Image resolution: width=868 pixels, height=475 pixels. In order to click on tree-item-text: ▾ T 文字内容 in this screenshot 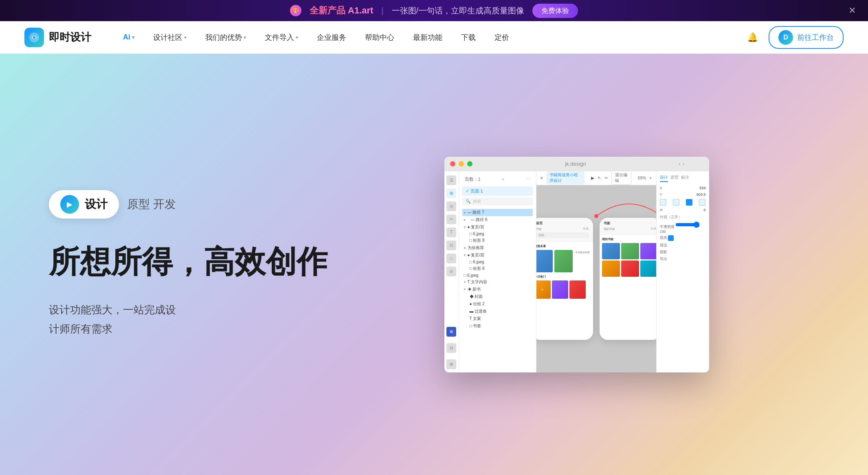, I will do `click(498, 282)`.